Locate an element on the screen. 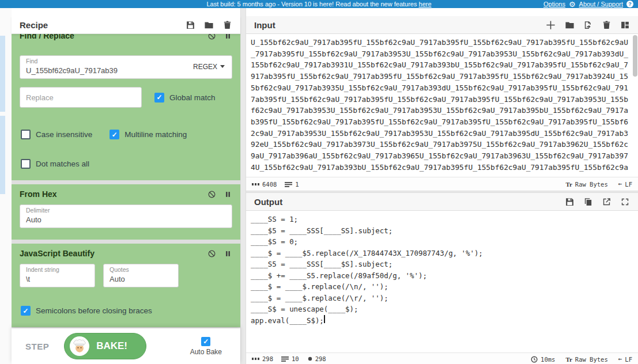 Image resolution: width=638 pixels, height=364 pixels. chevron-down-icon is located at coordinates (222, 67).